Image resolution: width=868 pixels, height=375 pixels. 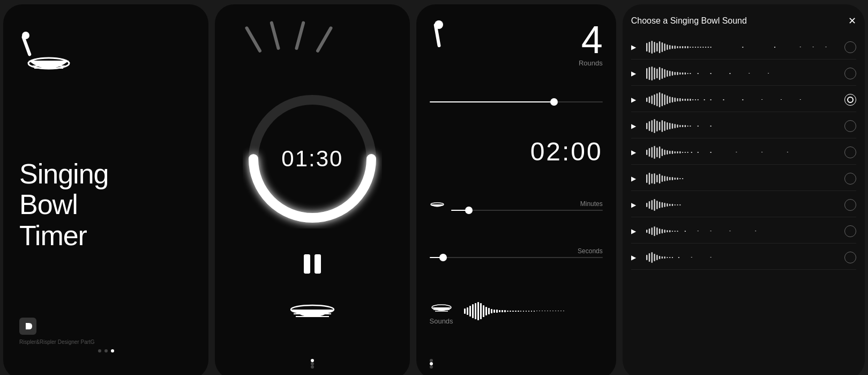 I want to click on time-section: 02:00, so click(x=517, y=151).